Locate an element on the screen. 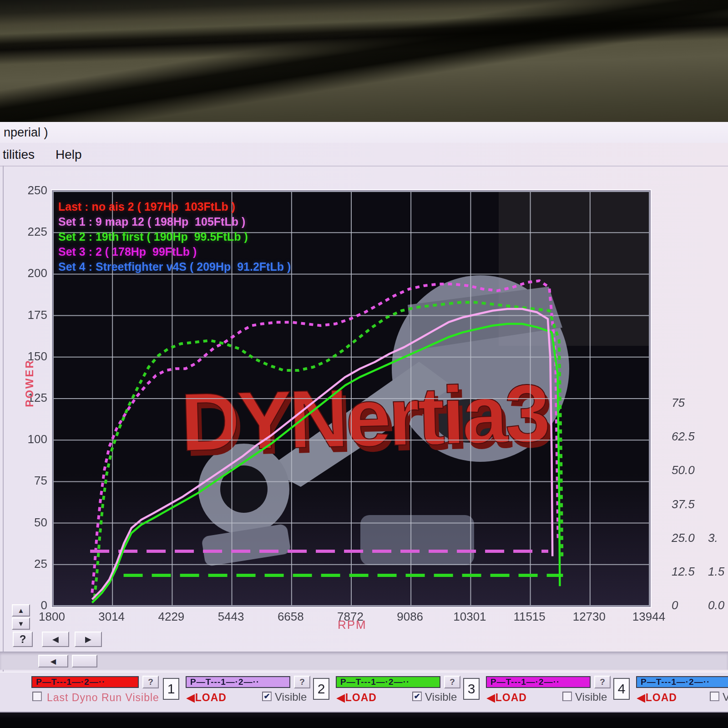 The width and height of the screenshot is (728, 728). last-run-style-bar: P—T---1—·2—·· is located at coordinates (85, 682).